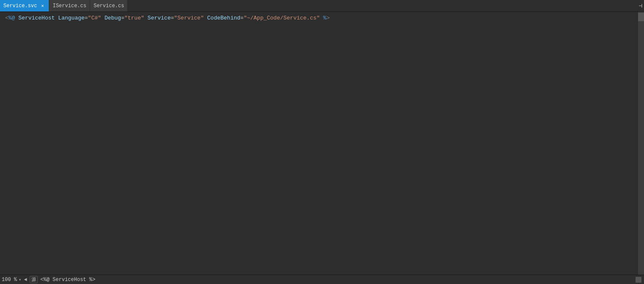 The height and width of the screenshot is (284, 644). What do you see at coordinates (328, 18) in the screenshot?
I see `code-close-bracket: >` at bounding box center [328, 18].